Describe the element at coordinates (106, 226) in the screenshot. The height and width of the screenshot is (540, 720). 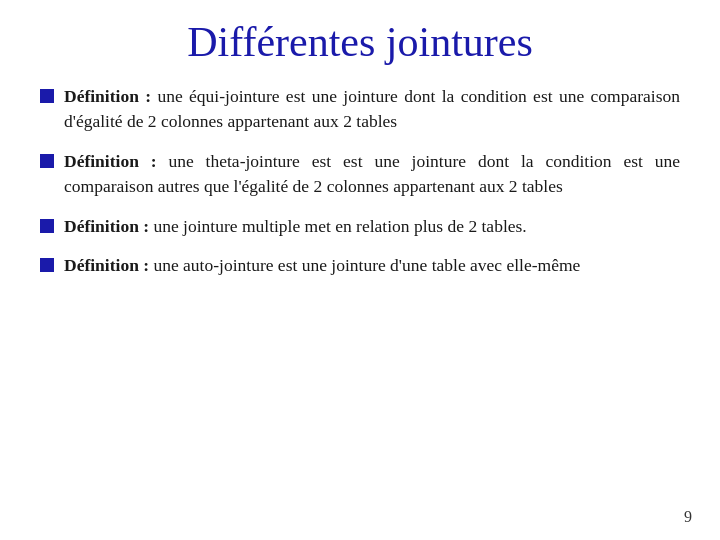
I see `definition-keyword-3: Définition :` at that location.